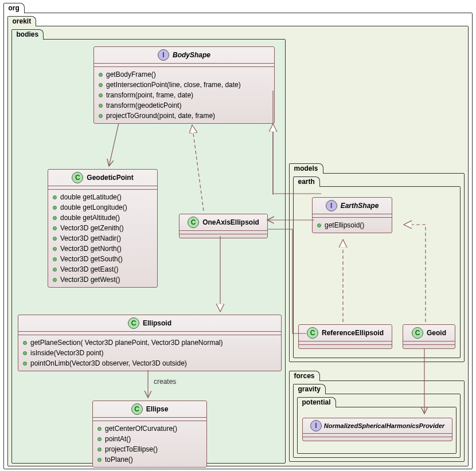  What do you see at coordinates (306, 182) in the screenshot?
I see `package-label: earth` at bounding box center [306, 182].